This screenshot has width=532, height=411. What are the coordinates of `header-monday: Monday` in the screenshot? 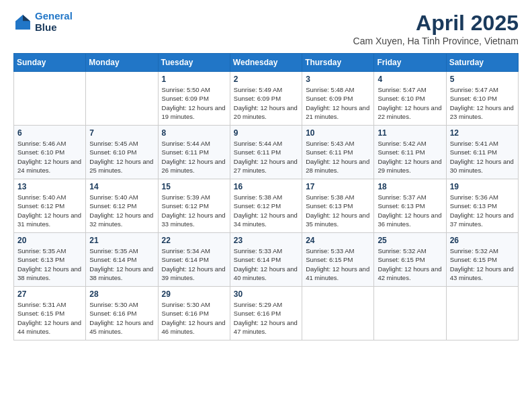 It's located at (122, 63).